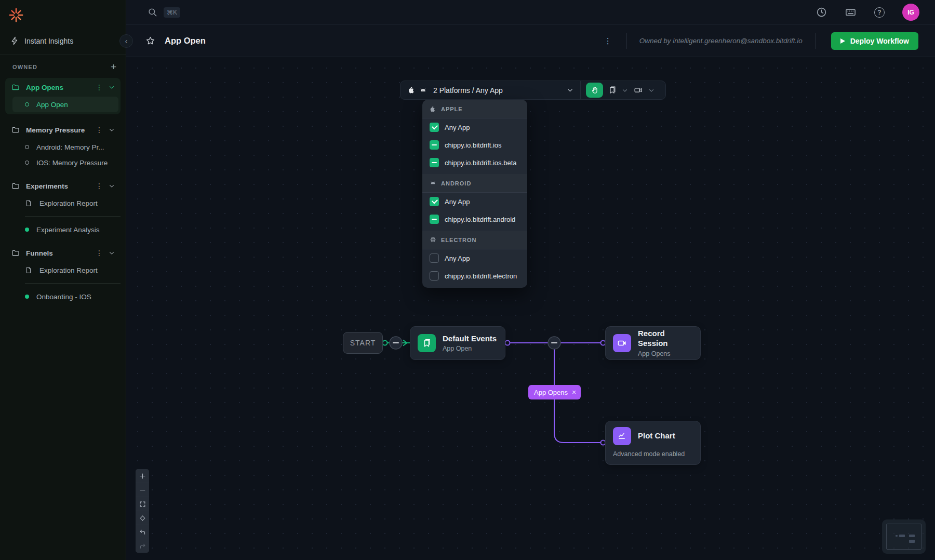  I want to click on platform-selector-button: 2 Platforms / Any App, so click(490, 90).